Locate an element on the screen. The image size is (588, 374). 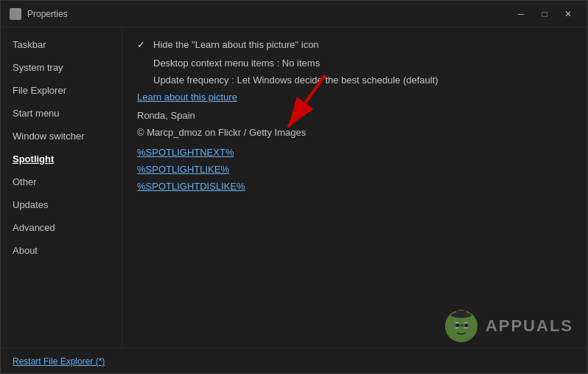
window-icon is located at coordinates (15, 14).